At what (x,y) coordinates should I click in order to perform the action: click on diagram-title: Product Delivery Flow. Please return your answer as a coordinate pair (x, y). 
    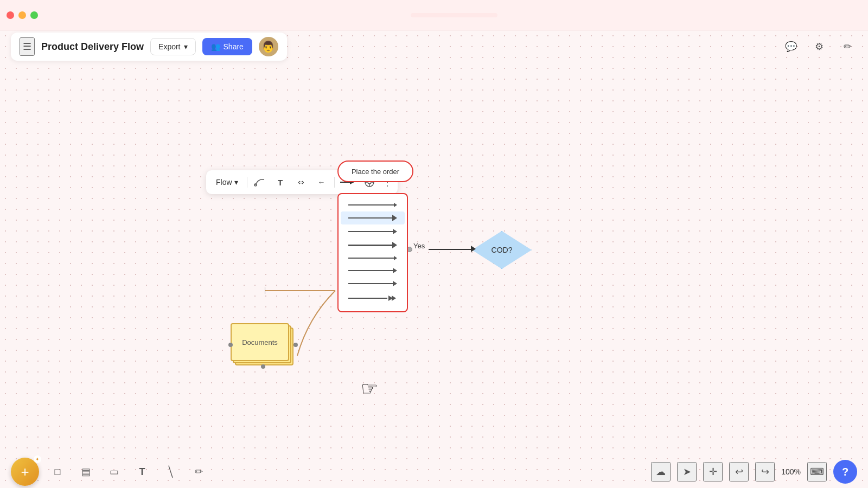
    Looking at the image, I should click on (92, 47).